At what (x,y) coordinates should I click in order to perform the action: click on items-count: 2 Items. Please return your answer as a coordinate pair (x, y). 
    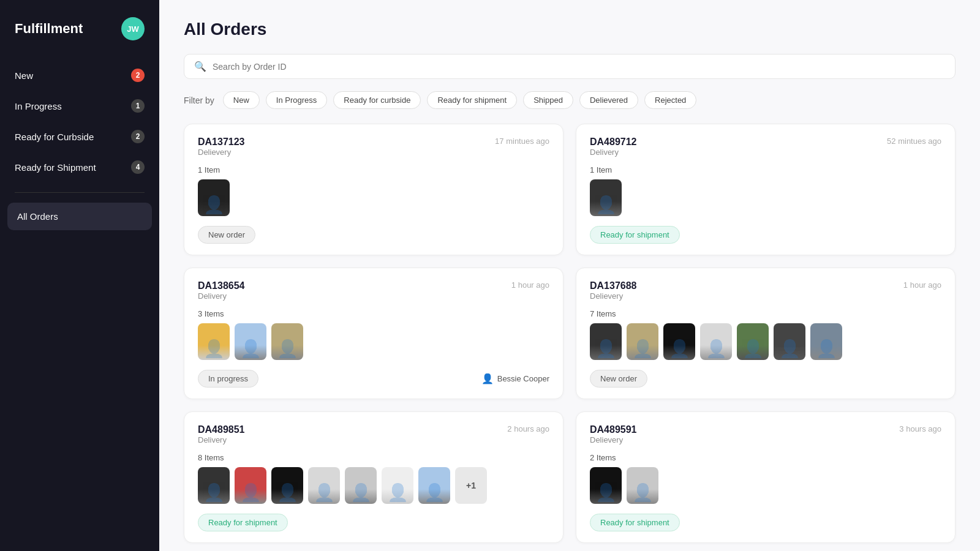
    Looking at the image, I should click on (766, 458).